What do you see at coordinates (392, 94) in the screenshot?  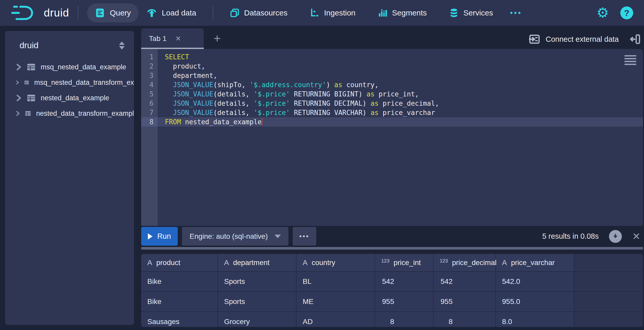 I see `editor-line: 5 JSON_VALUE(details, '$.price' RETURNIN…` at bounding box center [392, 94].